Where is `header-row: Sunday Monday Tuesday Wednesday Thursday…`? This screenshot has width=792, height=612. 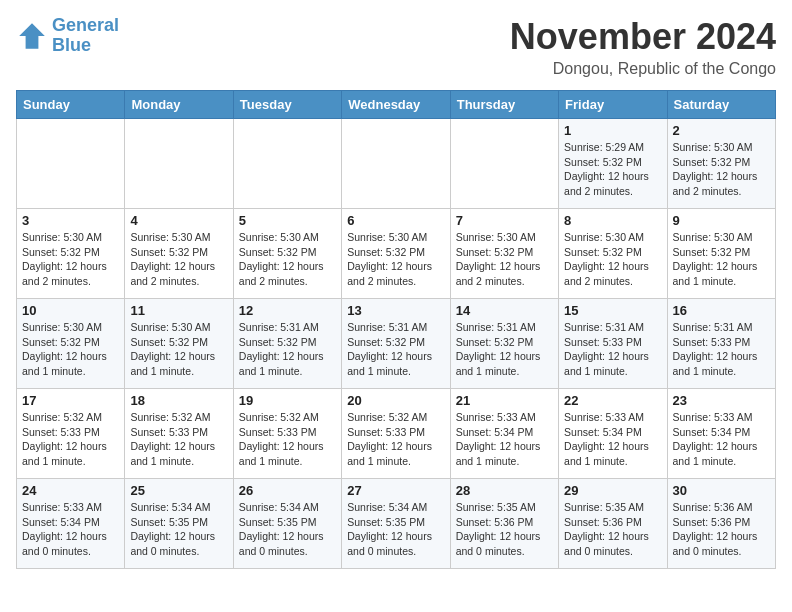 header-row: Sunday Monday Tuesday Wednesday Thursday… is located at coordinates (396, 105).